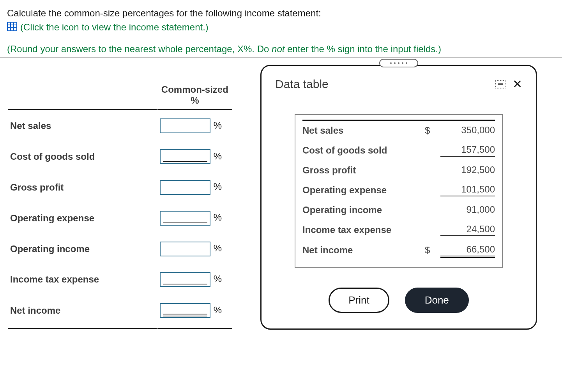 The height and width of the screenshot is (392, 562). I want to click on operating-expense-input, so click(185, 218).